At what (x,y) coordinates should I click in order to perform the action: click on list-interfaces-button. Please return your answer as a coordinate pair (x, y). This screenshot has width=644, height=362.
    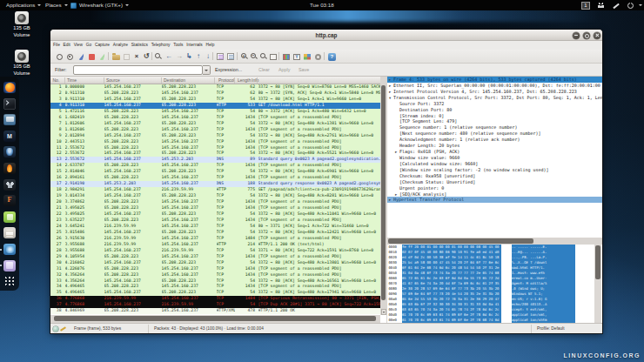
    Looking at the image, I should click on (59, 57).